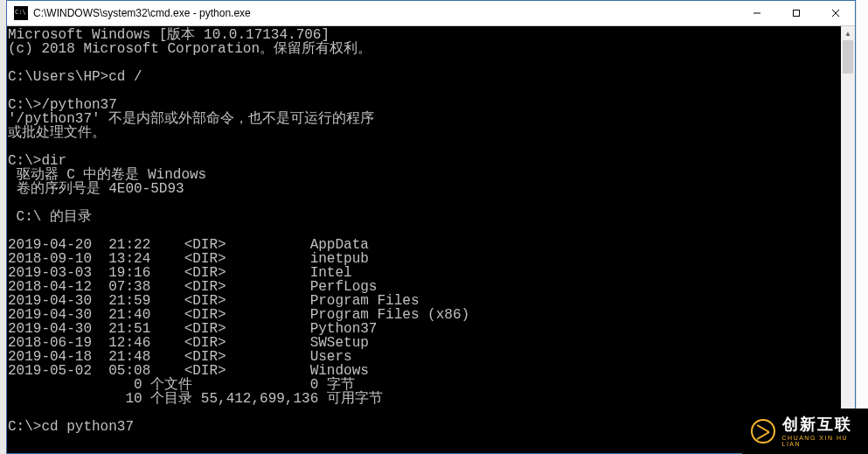  What do you see at coordinates (431, 14) in the screenshot?
I see `titlebar: C:\WINDOWS\system32\cmd.exe - python.exe` at bounding box center [431, 14].